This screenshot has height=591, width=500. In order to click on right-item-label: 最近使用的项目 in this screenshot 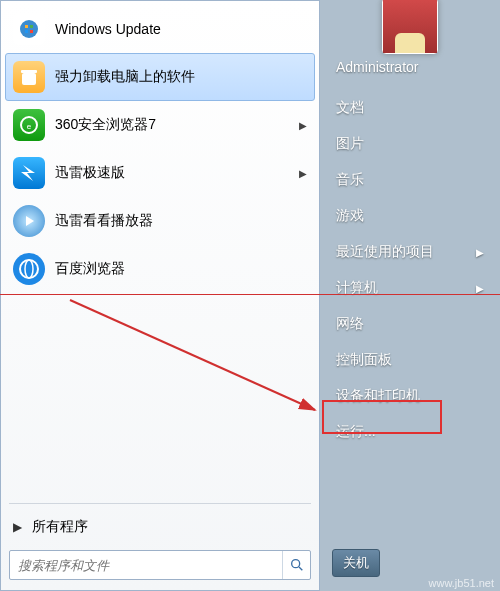, I will do `click(385, 252)`.